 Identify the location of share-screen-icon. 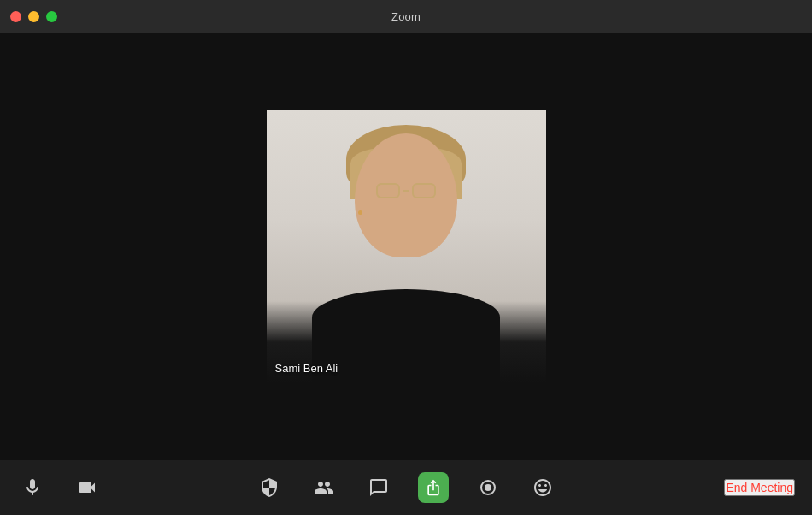
(433, 488).